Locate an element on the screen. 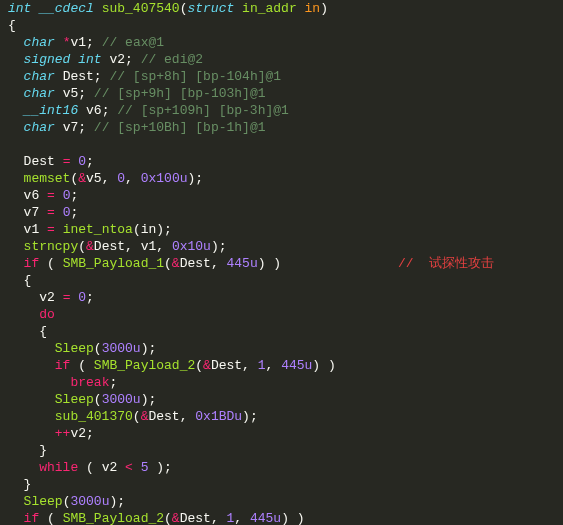 The height and width of the screenshot is (525, 563). type-kw: signed int is located at coordinates (63, 60).